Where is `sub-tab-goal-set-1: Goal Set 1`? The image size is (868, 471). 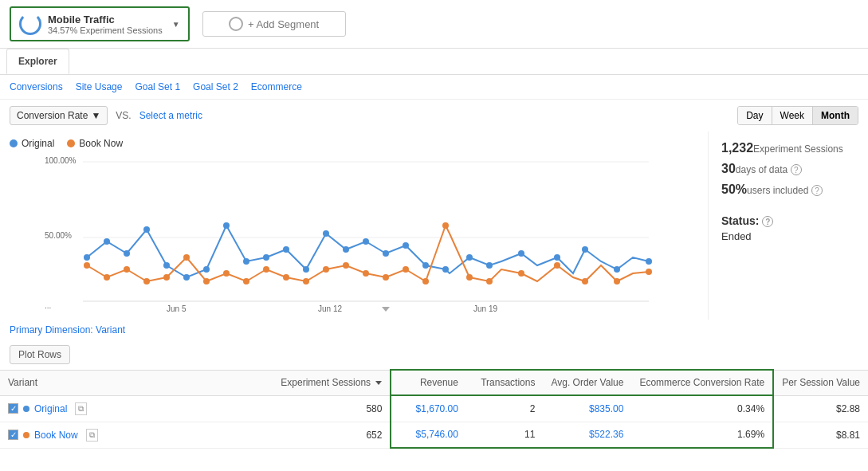 sub-tab-goal-set-1: Goal Set 1 is located at coordinates (158, 87).